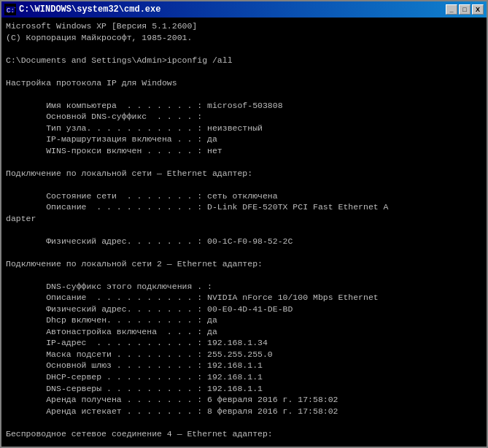  What do you see at coordinates (90, 9) in the screenshot?
I see `window-title: C:\WINDOWS\system32\cmd.exe` at bounding box center [90, 9].